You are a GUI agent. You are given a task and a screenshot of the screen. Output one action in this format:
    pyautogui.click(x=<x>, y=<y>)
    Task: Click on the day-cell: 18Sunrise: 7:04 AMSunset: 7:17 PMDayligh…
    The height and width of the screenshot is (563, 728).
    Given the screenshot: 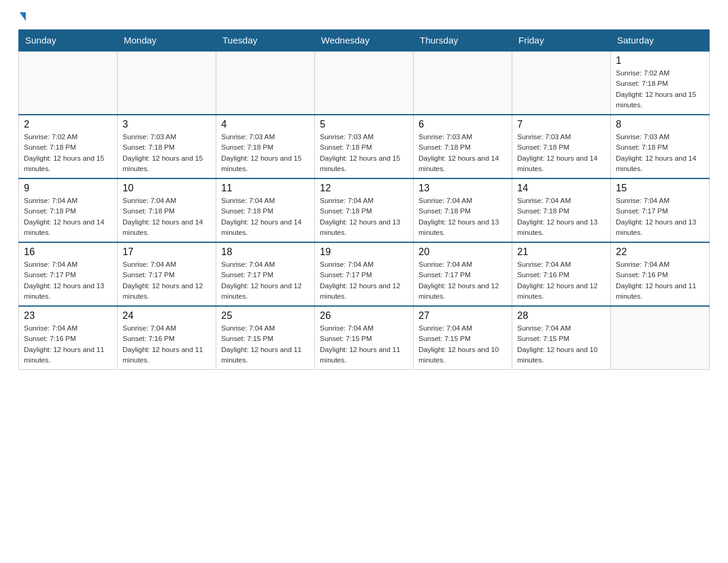 What is the action you would take?
    pyautogui.click(x=266, y=274)
    